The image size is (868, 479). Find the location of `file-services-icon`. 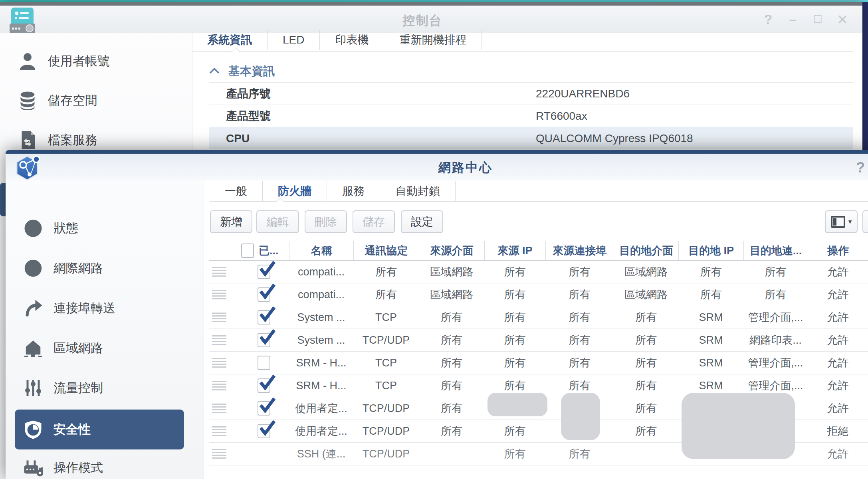

file-services-icon is located at coordinates (28, 140).